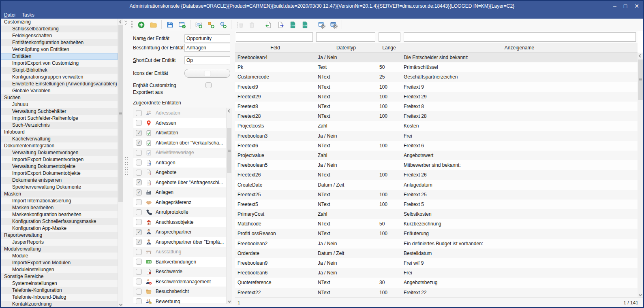  Describe the element at coordinates (59, 222) in the screenshot. I see `sidebar-item: Konfiguration Schnellerfassungsmaske` at that location.